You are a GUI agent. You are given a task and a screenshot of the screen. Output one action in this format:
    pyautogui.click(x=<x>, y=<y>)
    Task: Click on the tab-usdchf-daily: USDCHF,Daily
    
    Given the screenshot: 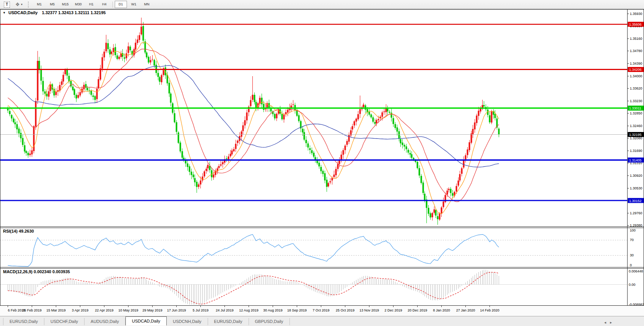 What is the action you would take?
    pyautogui.click(x=64, y=321)
    